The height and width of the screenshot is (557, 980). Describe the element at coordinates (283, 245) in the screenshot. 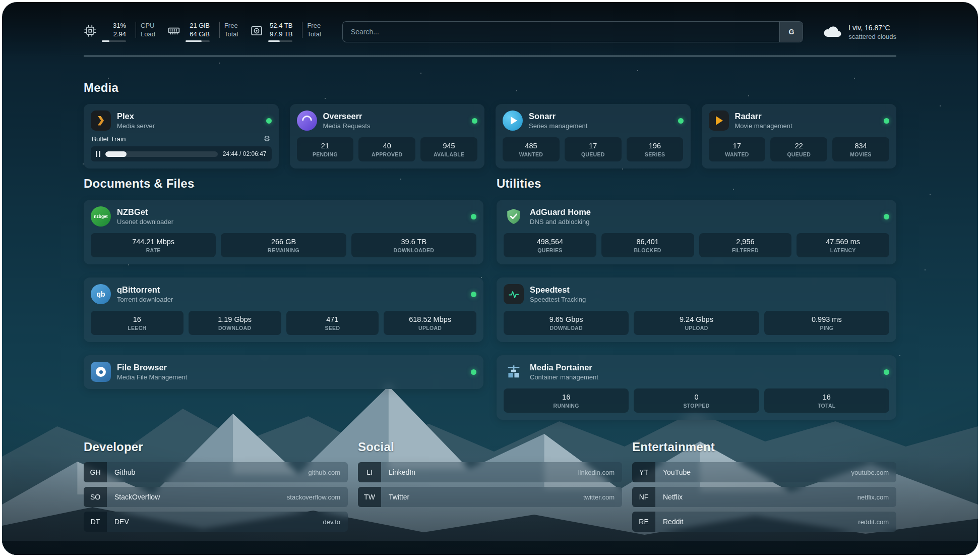

I see `stats-row: 744.21 Mbps RATE 266 GB REMAINING 39.6 T…` at that location.